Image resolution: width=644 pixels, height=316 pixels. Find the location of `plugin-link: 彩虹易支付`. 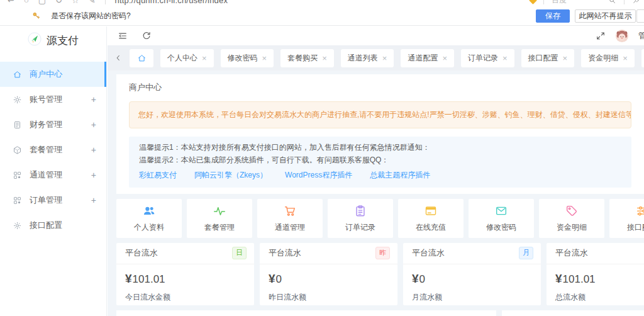

plugin-link: 彩虹易支付 is located at coordinates (158, 175).